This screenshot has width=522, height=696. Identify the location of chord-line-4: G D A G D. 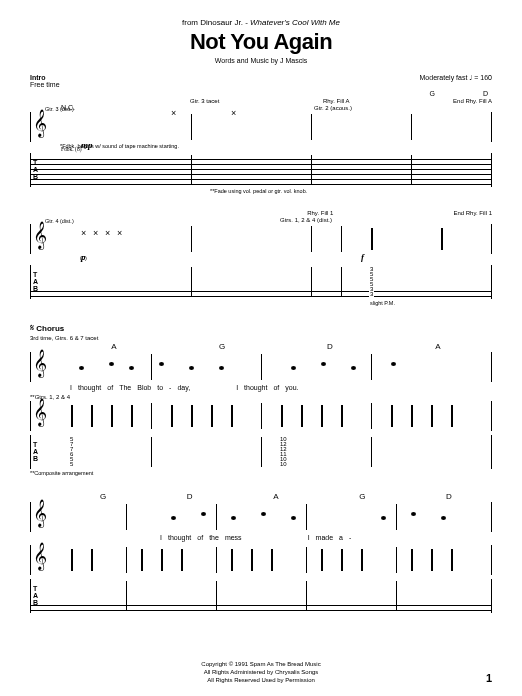
(261, 496).